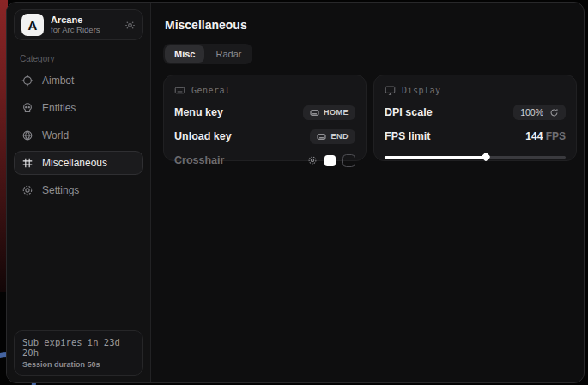 This screenshot has width=588, height=385. What do you see at coordinates (421, 91) in the screenshot?
I see `display-panel-title: Display` at bounding box center [421, 91].